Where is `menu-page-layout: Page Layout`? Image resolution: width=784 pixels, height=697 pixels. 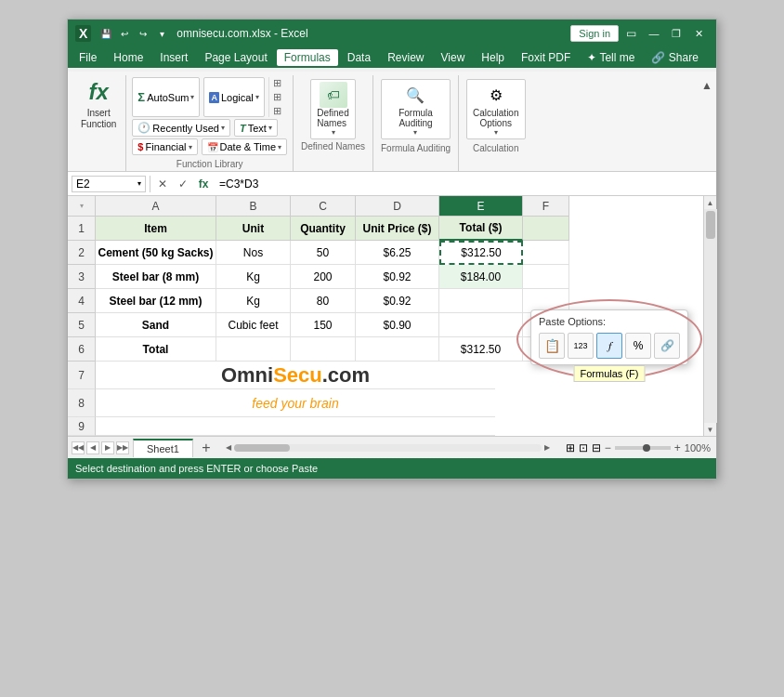
menu-page-layout: Page Layout is located at coordinates (236, 58).